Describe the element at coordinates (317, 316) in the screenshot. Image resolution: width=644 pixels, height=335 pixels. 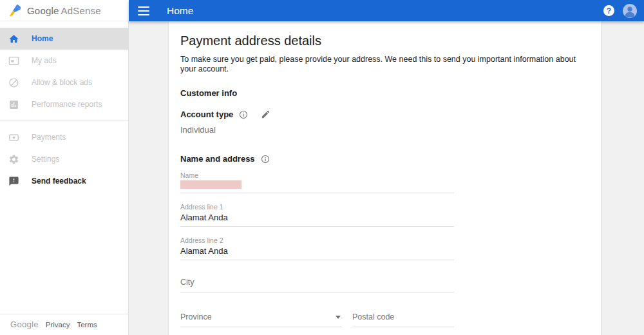
I see `province-postal-row` at that location.